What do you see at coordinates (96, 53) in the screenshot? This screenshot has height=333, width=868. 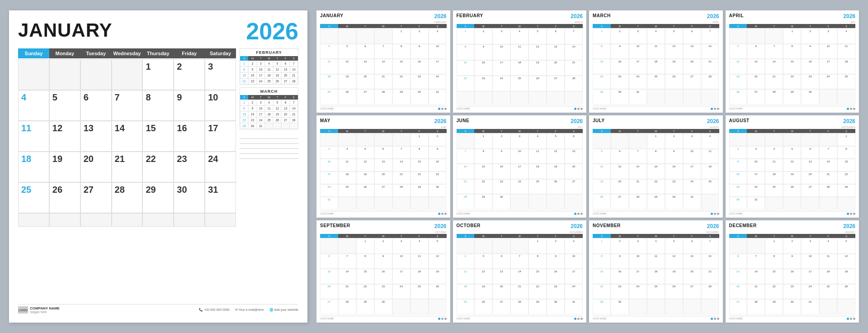 I see `day-header-tue: Tuesday` at bounding box center [96, 53].